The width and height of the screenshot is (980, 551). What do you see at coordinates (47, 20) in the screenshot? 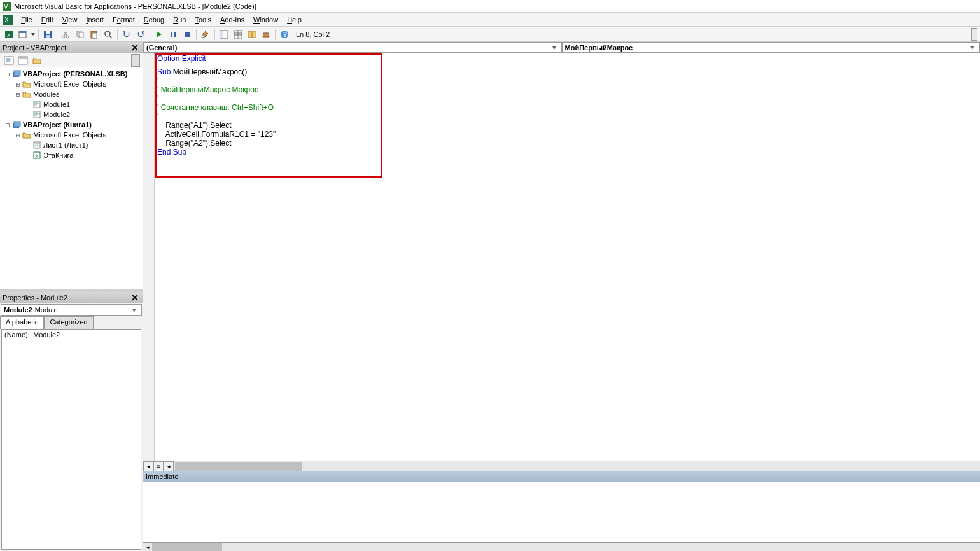
I see `menu-edit: Edit` at bounding box center [47, 20].